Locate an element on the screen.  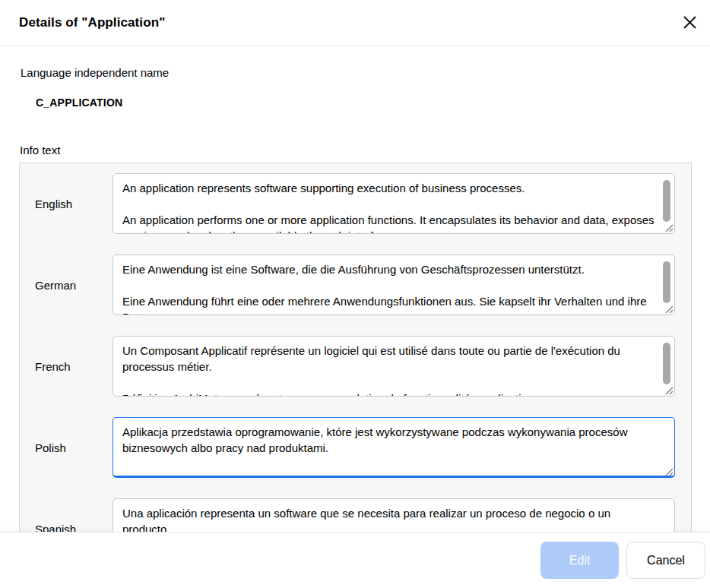
info-text-input-english: An application represents software suppo… is located at coordinates (394, 204).